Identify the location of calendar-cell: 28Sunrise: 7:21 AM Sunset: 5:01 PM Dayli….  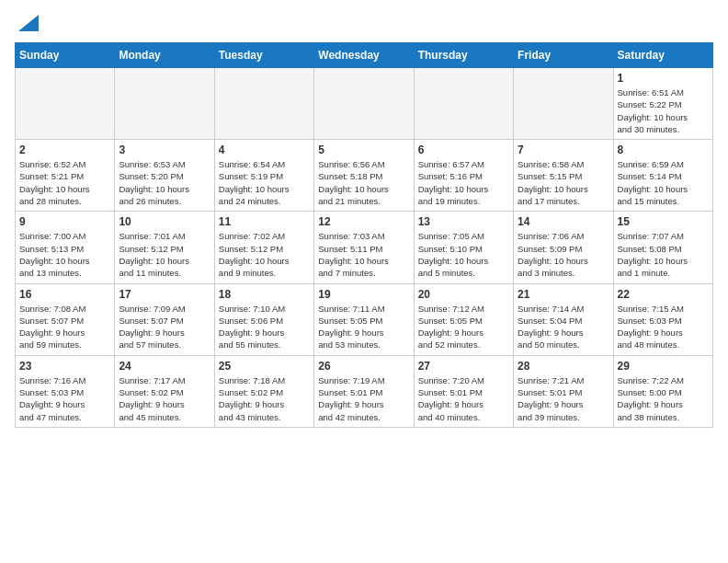
(563, 391).